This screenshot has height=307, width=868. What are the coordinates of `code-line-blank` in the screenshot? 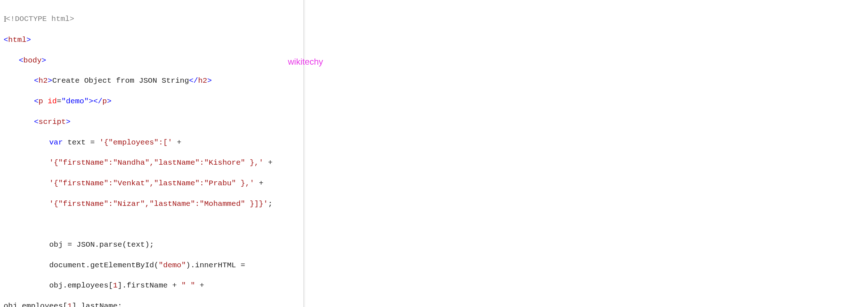 It's located at (152, 224).